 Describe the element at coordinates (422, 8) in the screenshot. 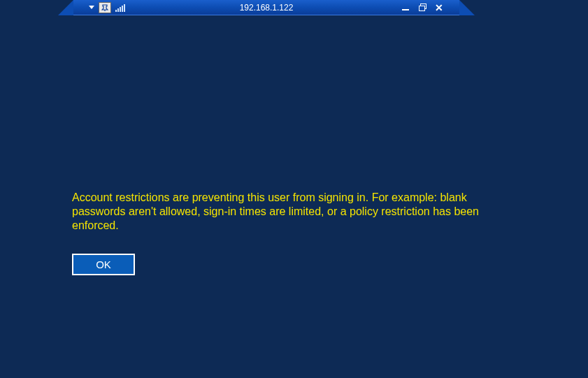

I see `restore-button` at that location.